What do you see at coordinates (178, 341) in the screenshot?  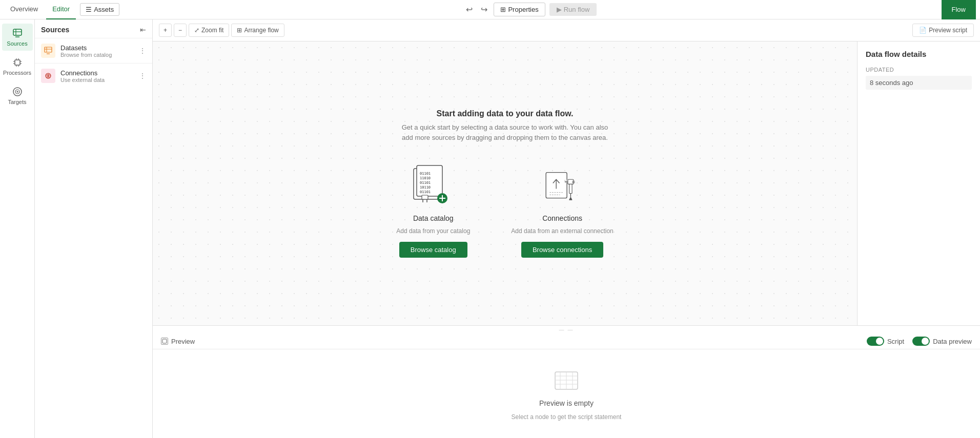 I see `preview-label: Preview` at bounding box center [178, 341].